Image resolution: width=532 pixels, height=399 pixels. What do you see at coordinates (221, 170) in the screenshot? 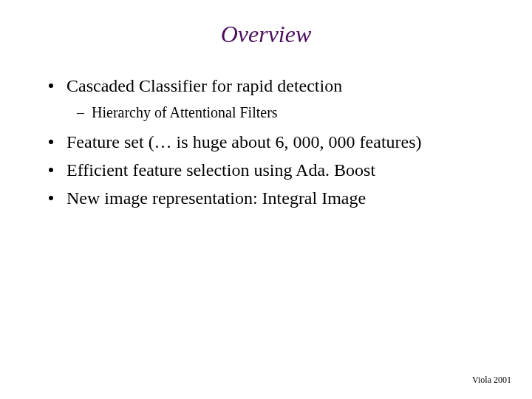
I see `bullet-text: Efficient feature selection using Ada. B…` at bounding box center [221, 170].